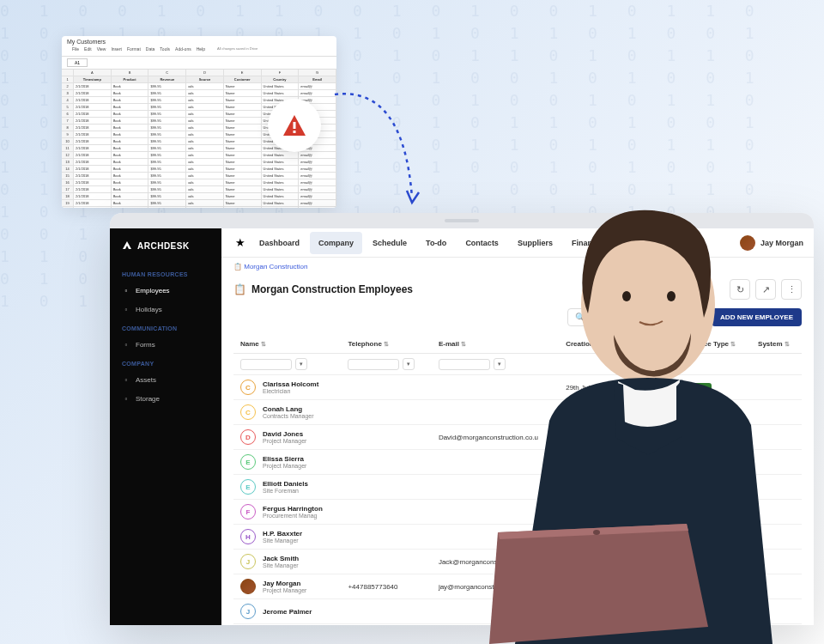 This screenshot has width=824, height=644. What do you see at coordinates (166, 273) in the screenshot?
I see `sidebar-section: HUMAN RESOURCES` at bounding box center [166, 273].